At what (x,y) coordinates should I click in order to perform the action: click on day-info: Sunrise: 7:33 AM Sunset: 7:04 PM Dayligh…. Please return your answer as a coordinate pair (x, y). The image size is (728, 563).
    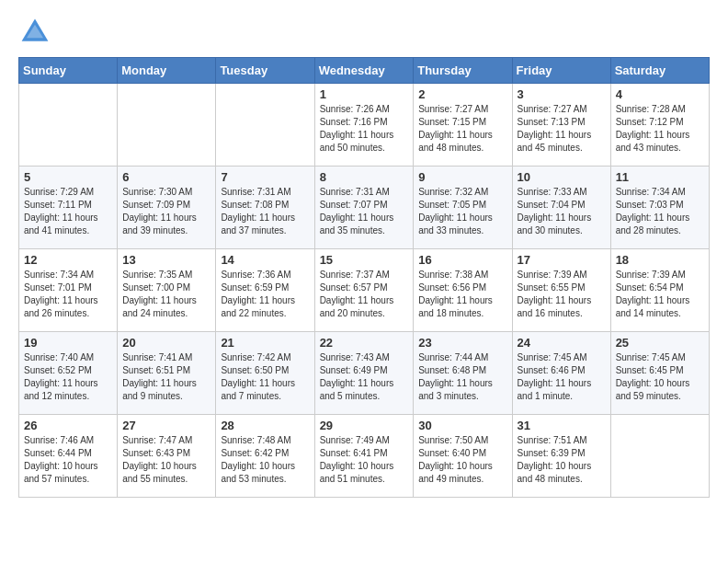
    Looking at the image, I should click on (562, 212).